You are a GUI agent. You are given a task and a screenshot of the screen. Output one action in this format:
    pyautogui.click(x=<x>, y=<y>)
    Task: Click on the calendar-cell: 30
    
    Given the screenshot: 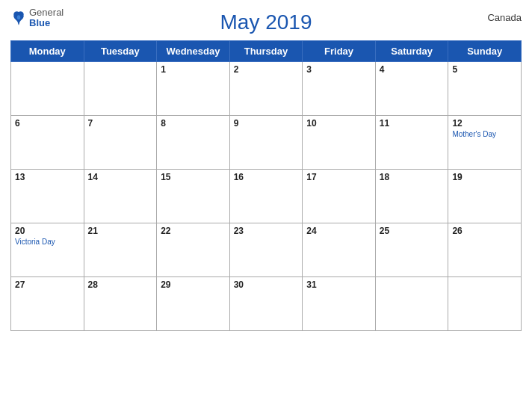 What is the action you would take?
    pyautogui.click(x=266, y=304)
    